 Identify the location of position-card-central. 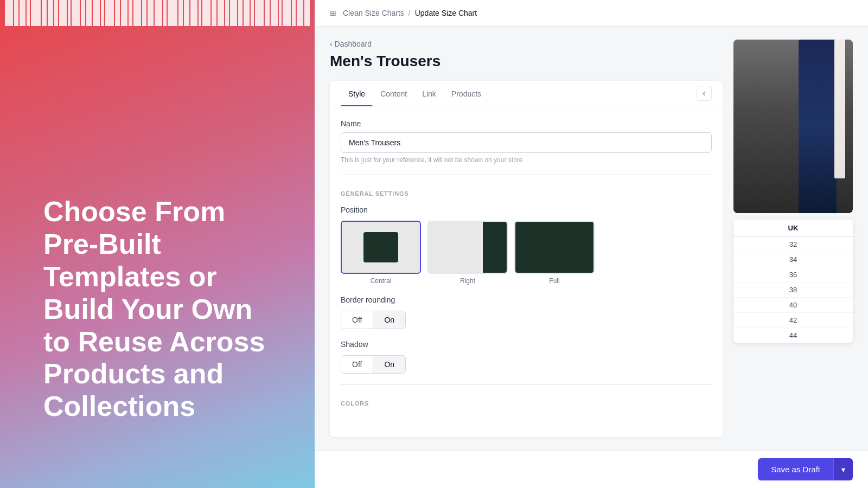
(381, 247).